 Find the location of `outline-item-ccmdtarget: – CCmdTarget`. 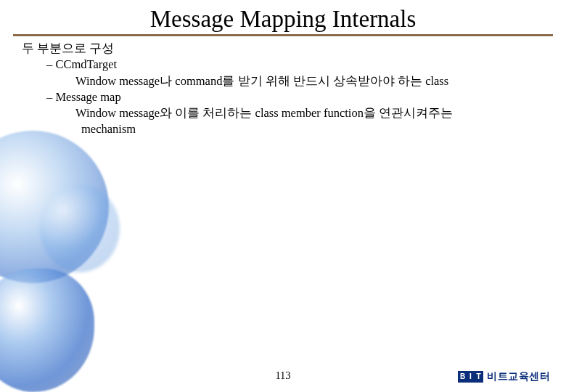

outline-item-ccmdtarget: – CCmdTarget is located at coordinates (294, 65).